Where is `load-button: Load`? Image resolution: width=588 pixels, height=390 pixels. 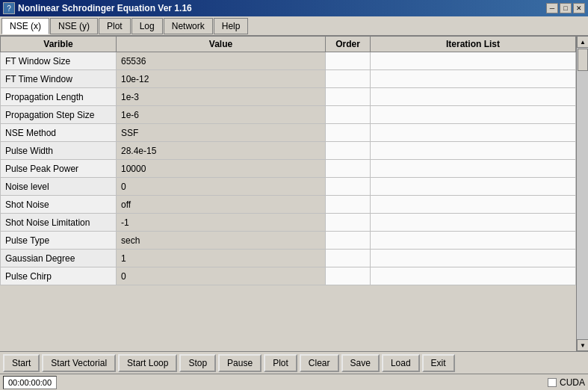 load-button: Load is located at coordinates (400, 363).